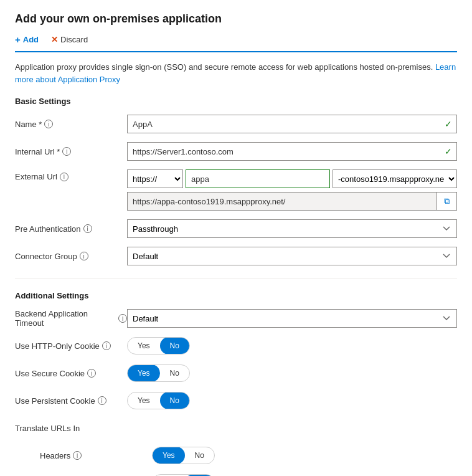  What do you see at coordinates (448, 124) in the screenshot?
I see `name-check-icon: ✓` at bounding box center [448, 124].